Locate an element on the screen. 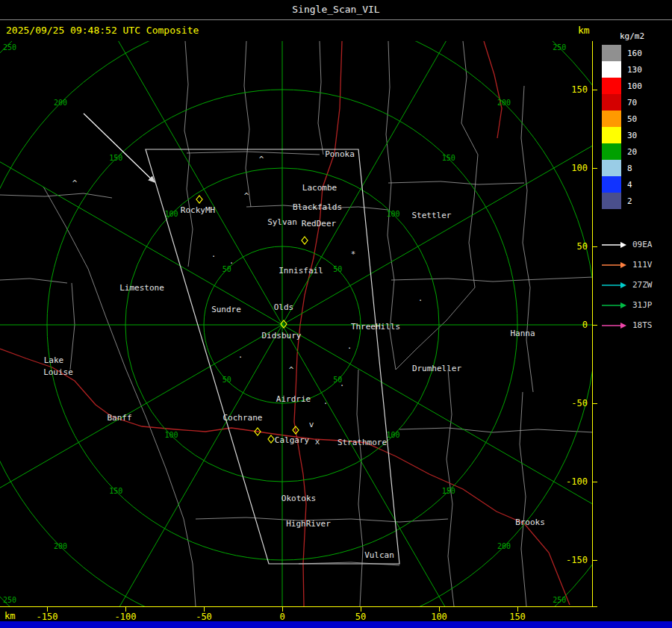 This screenshot has width=672, height=628. city-label: Cochrane is located at coordinates (243, 418).